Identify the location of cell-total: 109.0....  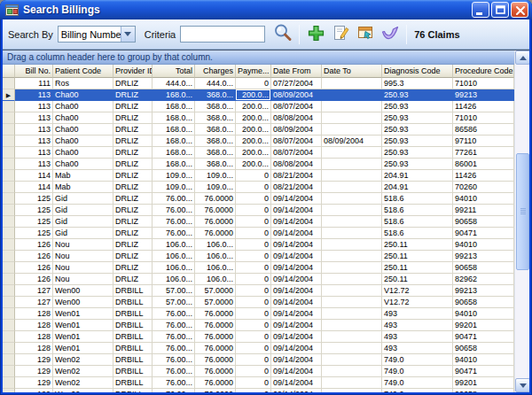
(174, 175).